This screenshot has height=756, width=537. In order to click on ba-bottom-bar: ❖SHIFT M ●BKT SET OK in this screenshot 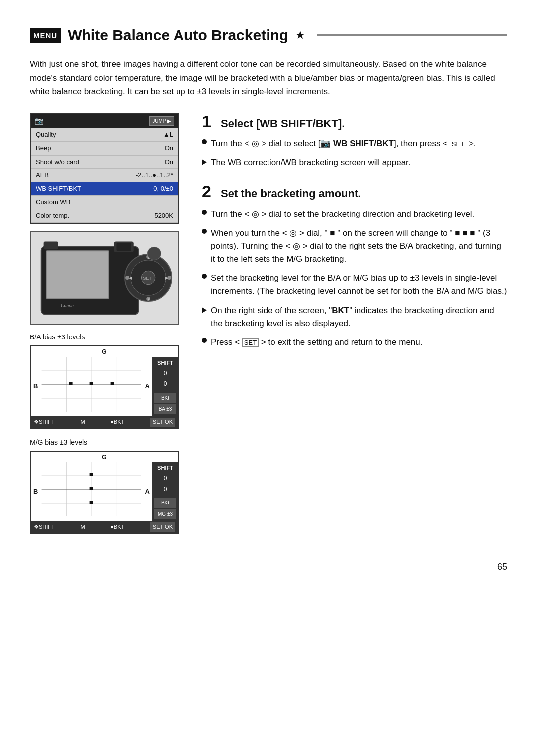, I will do `click(104, 422)`.